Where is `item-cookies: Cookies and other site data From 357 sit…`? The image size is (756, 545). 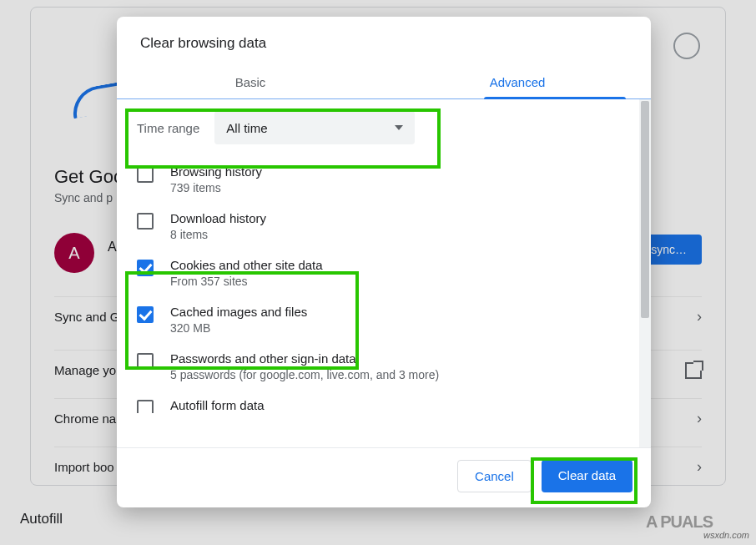 item-cookies: Cookies and other site data From 357 sit… is located at coordinates (380, 273).